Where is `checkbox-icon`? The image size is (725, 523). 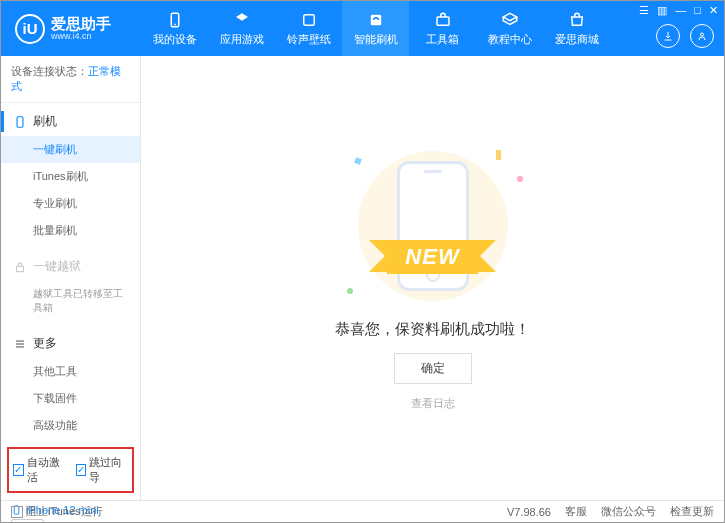 checkbox-icon is located at coordinates (17, 512).